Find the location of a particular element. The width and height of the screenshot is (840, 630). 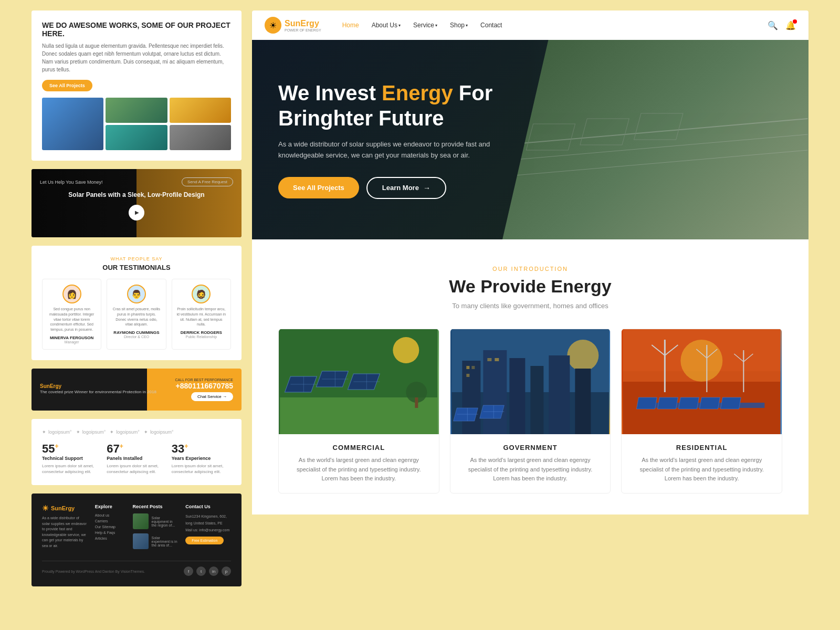

nav-links: Home About Us ▾ Service ▾ Shop ▾ Contact is located at coordinates (555, 25).